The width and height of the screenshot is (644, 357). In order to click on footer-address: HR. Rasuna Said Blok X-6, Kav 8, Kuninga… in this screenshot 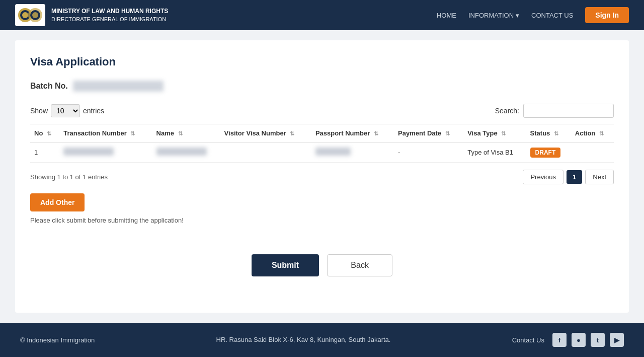, I will do `click(304, 340)`.